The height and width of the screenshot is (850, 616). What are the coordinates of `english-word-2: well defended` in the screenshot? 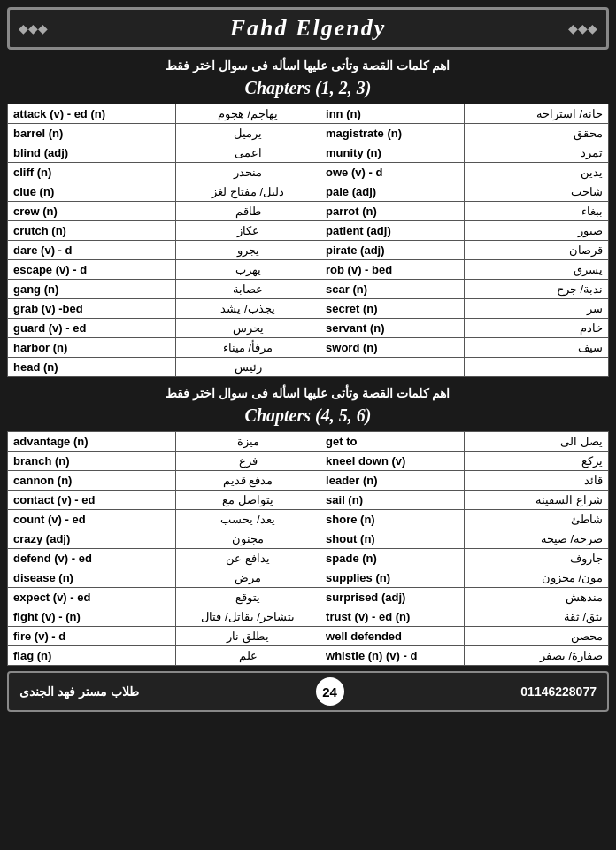 It's located at (393, 637).